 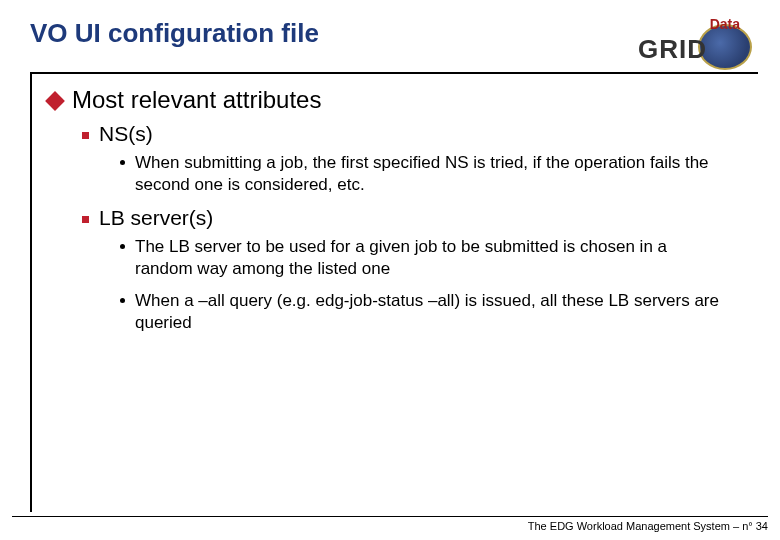 I want to click on datagrid-logo: Data GRID, so click(x=698, y=43).